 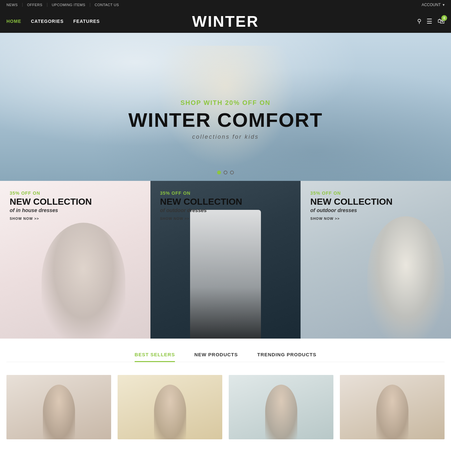 I want to click on top-bar: NEWS OFFERS UPCOMING ITEMS CONTACT US AC…, so click(x=225, y=5).